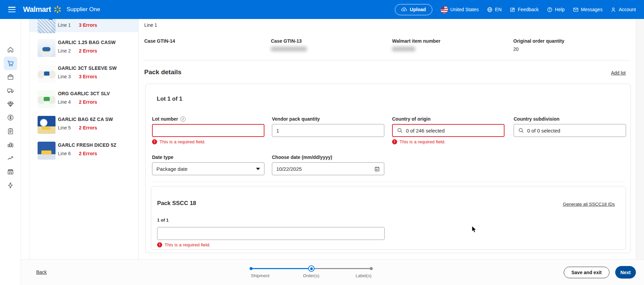 This screenshot has width=644, height=285. Describe the element at coordinates (37, 9) in the screenshot. I see `walmart-wordmark: Walmart` at that location.